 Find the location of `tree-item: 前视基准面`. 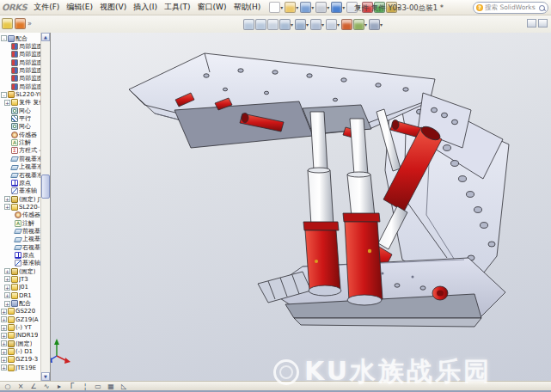

tree-item: 前视基准面 is located at coordinates (21, 158).